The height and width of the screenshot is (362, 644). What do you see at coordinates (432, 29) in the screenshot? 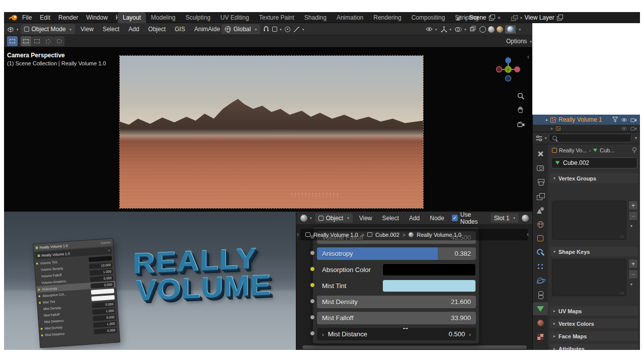
I see `object-visibility-dropdown: ▾` at bounding box center [432, 29].